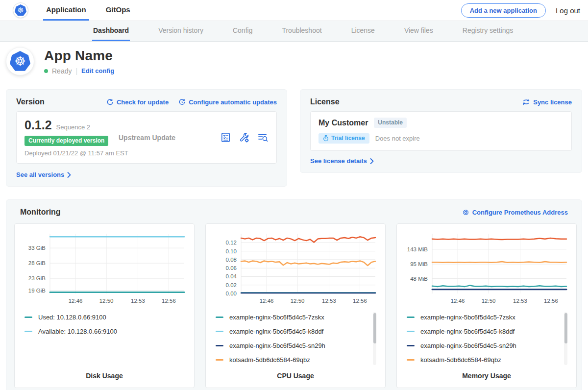 Image resolution: width=588 pixels, height=390 pixels. Describe the element at coordinates (326, 138) in the screenshot. I see `stopwatch-icon` at that location.